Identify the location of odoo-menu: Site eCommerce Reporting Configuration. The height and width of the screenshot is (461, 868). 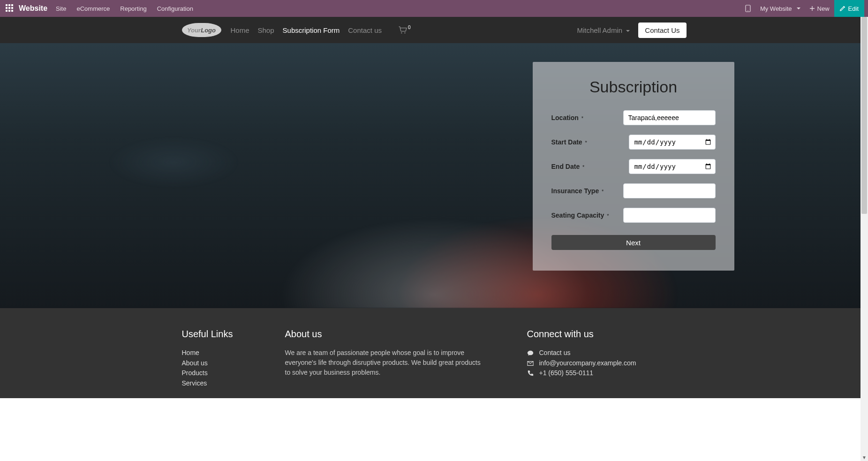
(125, 8).